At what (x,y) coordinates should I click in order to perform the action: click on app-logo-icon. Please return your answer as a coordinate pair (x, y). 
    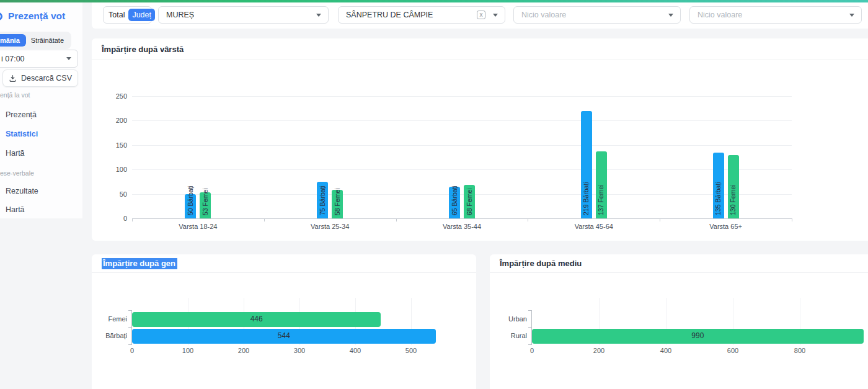
    Looking at the image, I should click on (1, 16).